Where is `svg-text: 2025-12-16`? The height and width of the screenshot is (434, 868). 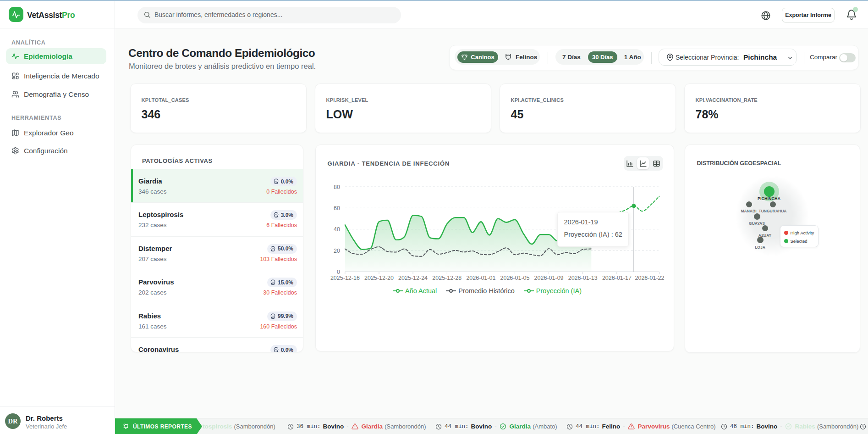
svg-text: 2025-12-16 is located at coordinates (345, 278).